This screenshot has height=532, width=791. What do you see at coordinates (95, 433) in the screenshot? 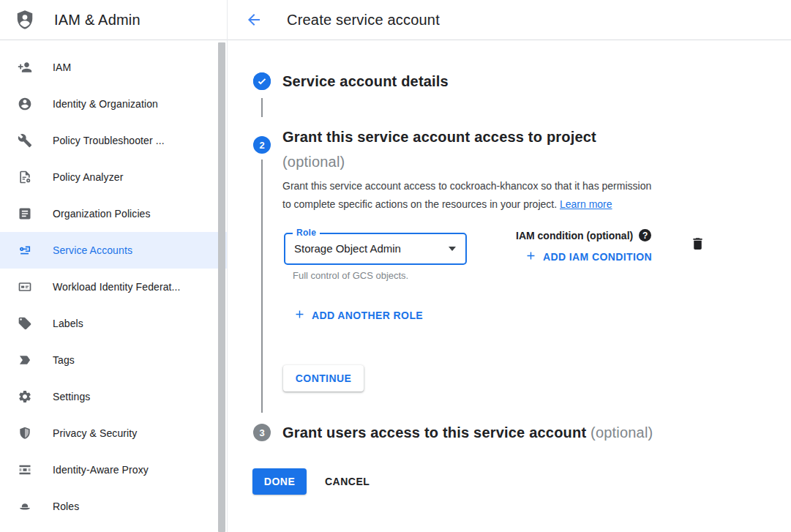
I see `sidebar-item-label: Privacy & Security` at bounding box center [95, 433].